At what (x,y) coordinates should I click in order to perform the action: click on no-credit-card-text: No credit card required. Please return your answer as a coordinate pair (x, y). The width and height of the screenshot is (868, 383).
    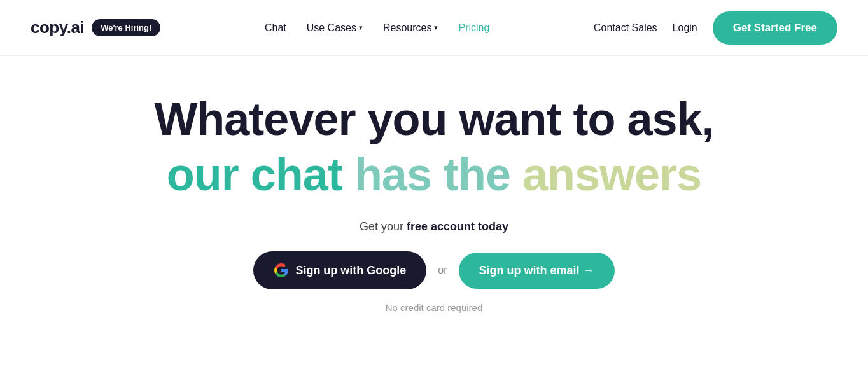
    Looking at the image, I should click on (434, 308).